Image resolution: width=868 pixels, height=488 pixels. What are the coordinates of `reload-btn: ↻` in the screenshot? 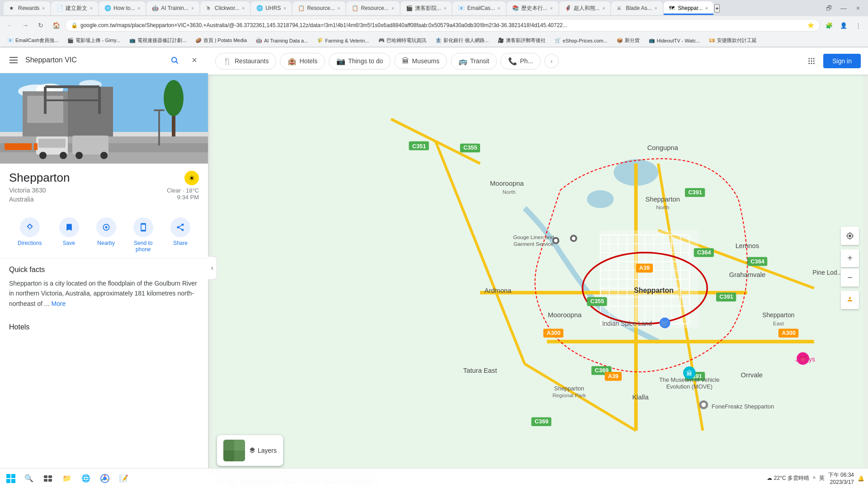 It's located at (41, 25).